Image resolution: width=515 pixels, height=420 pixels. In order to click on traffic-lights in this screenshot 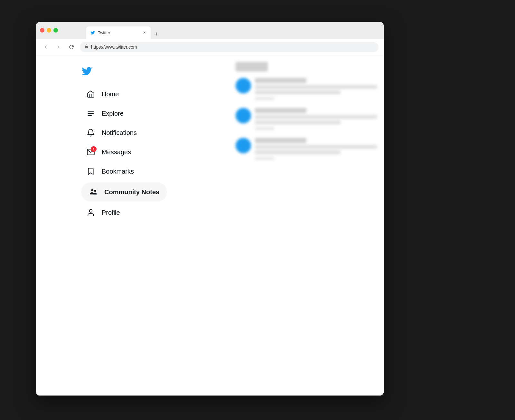, I will do `click(49, 30)`.